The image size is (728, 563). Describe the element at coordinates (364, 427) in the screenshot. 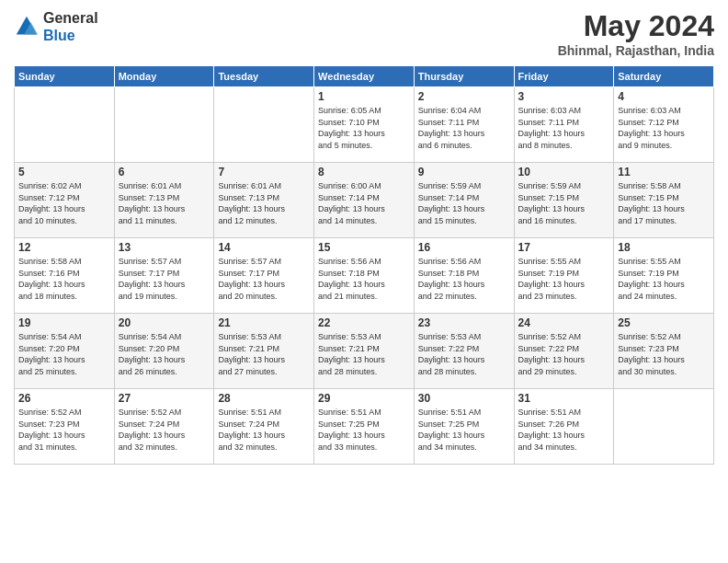

I see `week-row-5: 26Sunrise: 5:52 AM Sunset: 7:23 PM Dayli…` at that location.